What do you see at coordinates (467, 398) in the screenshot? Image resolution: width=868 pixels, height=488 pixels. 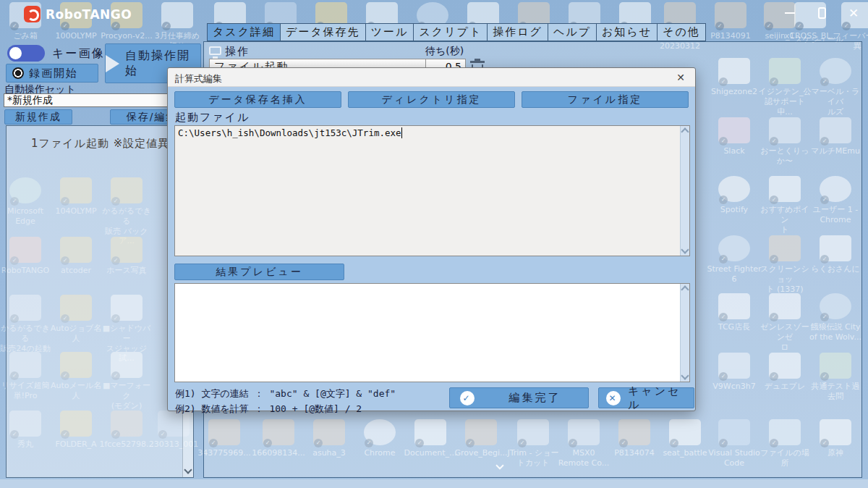 I see `check-icon: ✓` at bounding box center [467, 398].